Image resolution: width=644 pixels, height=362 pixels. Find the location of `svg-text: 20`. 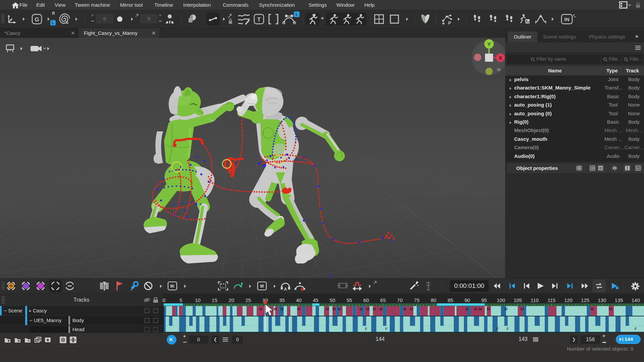

svg-text: 20 is located at coordinates (231, 300).